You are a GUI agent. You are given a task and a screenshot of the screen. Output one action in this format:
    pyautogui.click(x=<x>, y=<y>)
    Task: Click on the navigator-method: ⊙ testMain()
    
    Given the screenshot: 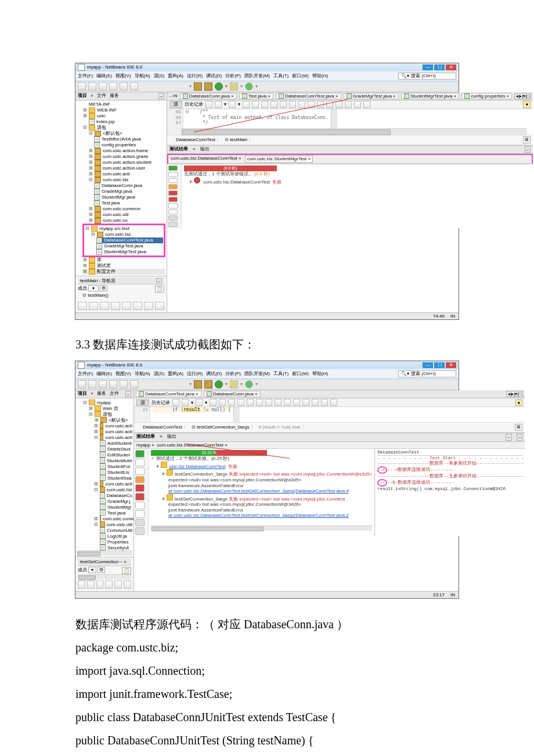 What is the action you would take?
    pyautogui.click(x=121, y=296)
    